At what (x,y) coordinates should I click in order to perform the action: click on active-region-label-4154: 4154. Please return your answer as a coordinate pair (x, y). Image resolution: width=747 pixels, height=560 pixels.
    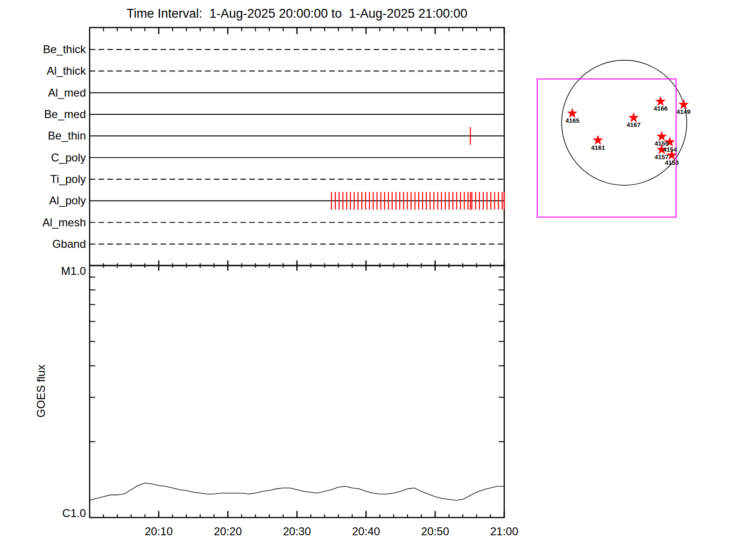
    Looking at the image, I should click on (670, 150).